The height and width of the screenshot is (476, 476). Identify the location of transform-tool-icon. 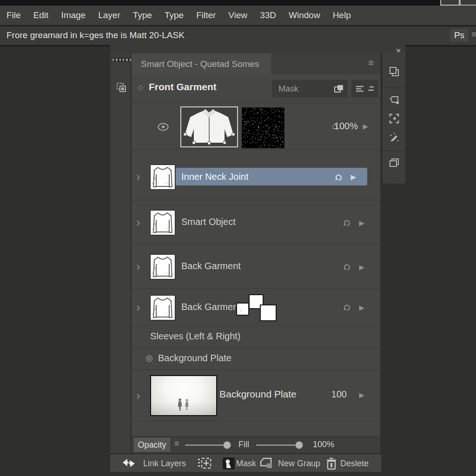
(205, 463).